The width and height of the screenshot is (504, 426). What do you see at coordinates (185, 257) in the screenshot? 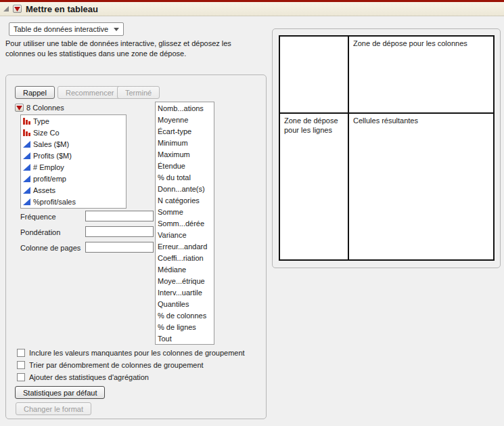
I see `statistic-item: Coeffi...riation` at bounding box center [185, 257].